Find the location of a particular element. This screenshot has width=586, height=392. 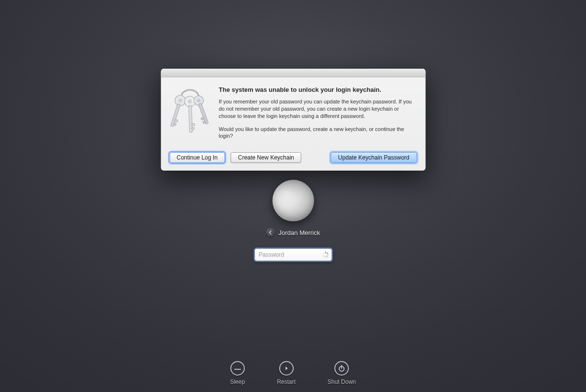

golfball-texture is located at coordinates (293, 201).